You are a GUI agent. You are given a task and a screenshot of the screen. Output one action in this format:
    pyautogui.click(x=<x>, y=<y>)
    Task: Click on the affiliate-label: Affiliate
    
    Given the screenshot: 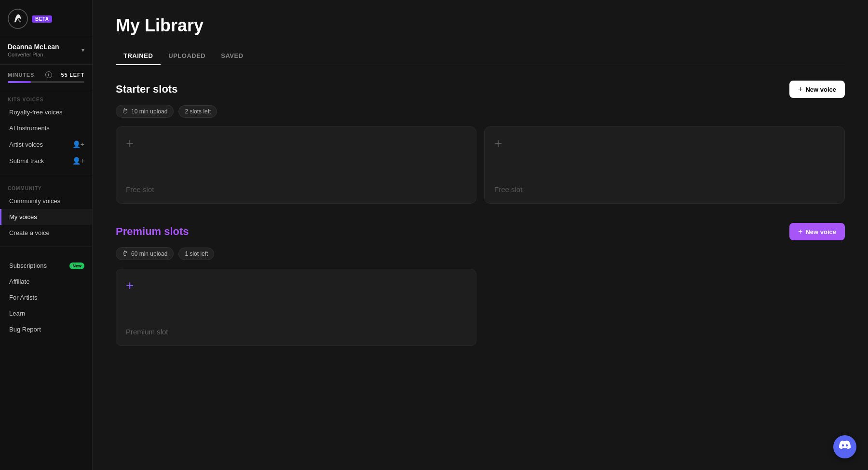 What is the action you would take?
    pyautogui.click(x=19, y=282)
    